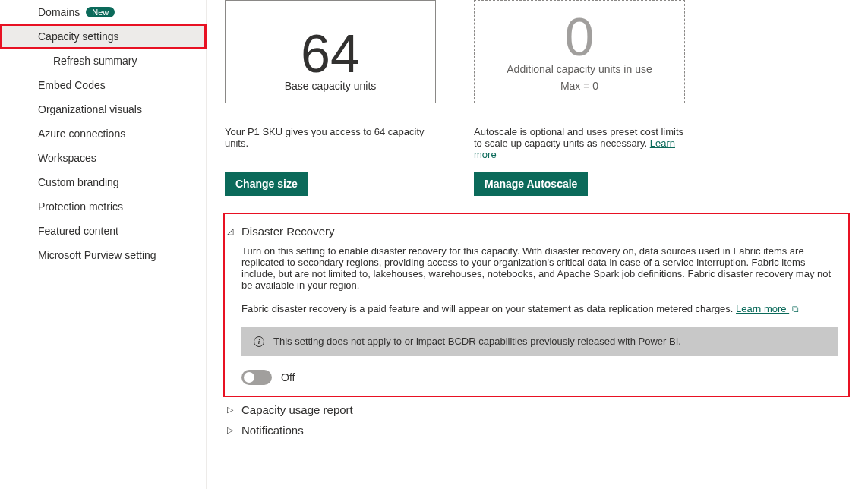 This screenshot has width=868, height=489. What do you see at coordinates (259, 342) in the screenshot?
I see `info-icon: i` at bounding box center [259, 342].